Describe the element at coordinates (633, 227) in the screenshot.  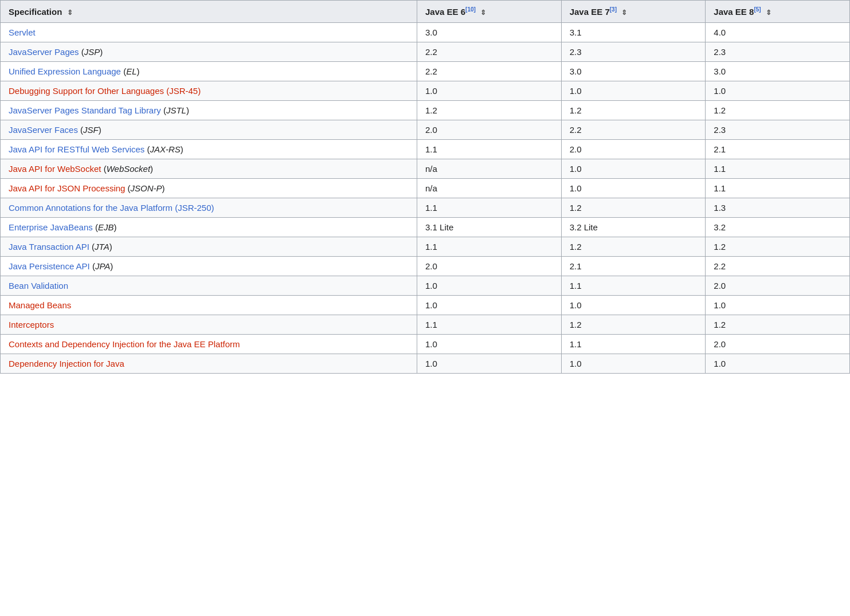
I see `version-cell-ee7: 3.2 Lite` at that location.